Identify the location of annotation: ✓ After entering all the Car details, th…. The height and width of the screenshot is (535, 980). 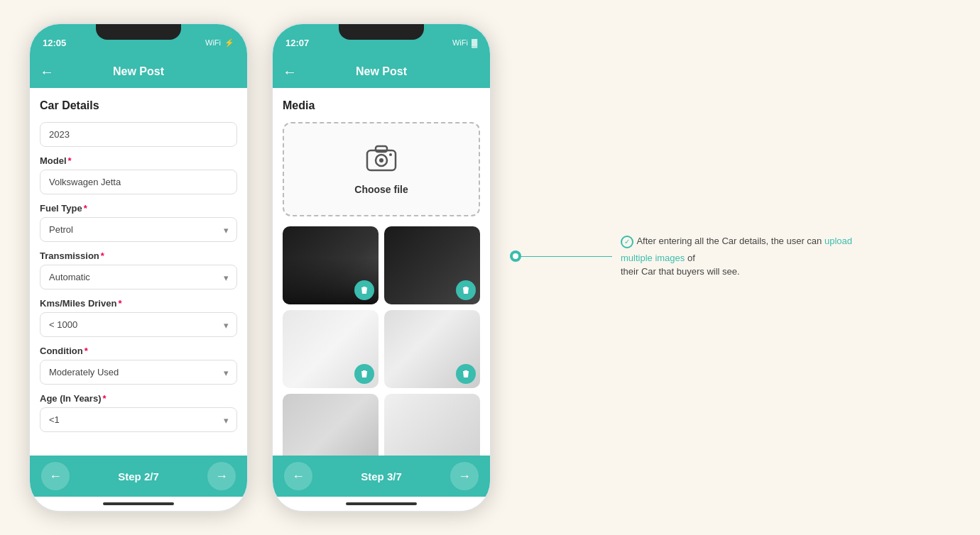
(697, 257).